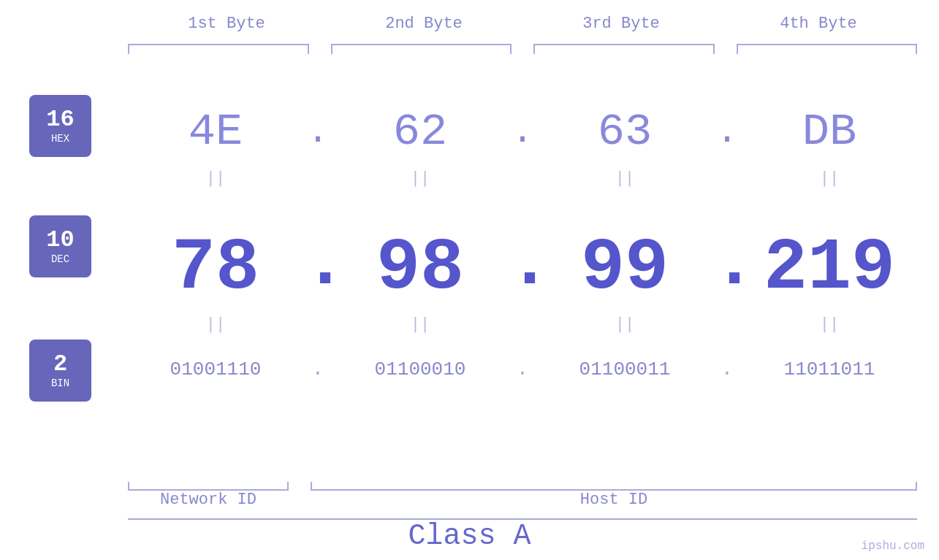  I want to click on byte-label-3: 3rd Byte, so click(621, 23).